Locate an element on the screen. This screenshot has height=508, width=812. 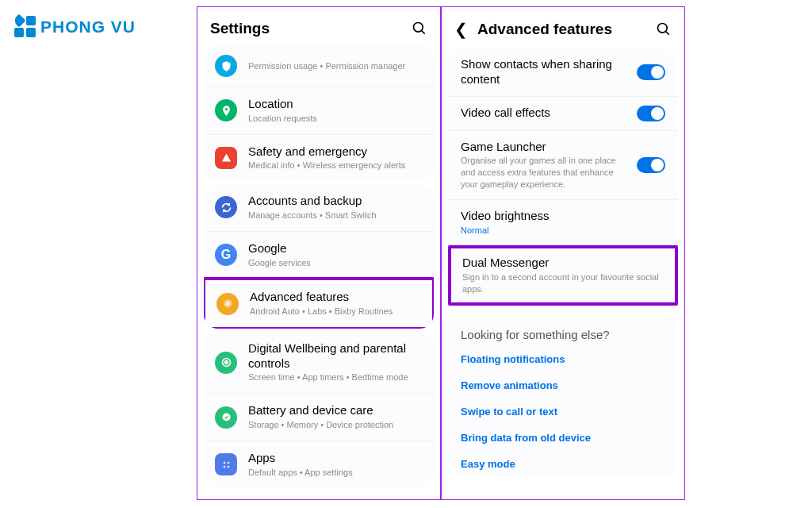
advanced-title: Advanced features is located at coordinates (561, 29).